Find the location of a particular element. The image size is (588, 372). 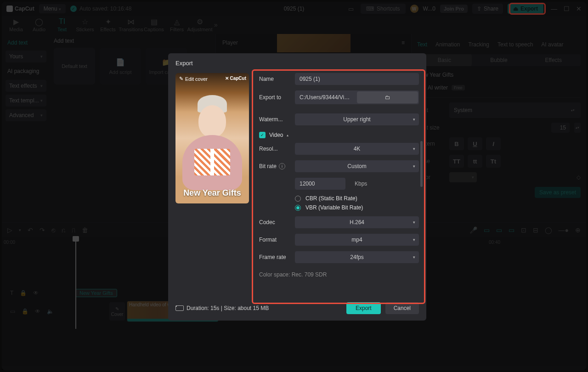

export-path: C:/Users/93444/Vide... is located at coordinates (325, 97).